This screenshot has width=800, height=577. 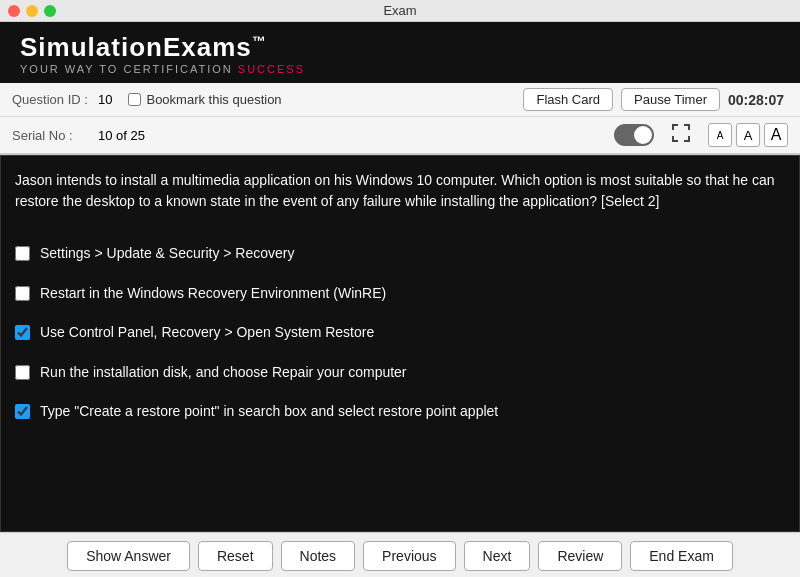 What do you see at coordinates (400, 48) in the screenshot?
I see `brand-name: SimulationExams™` at bounding box center [400, 48].